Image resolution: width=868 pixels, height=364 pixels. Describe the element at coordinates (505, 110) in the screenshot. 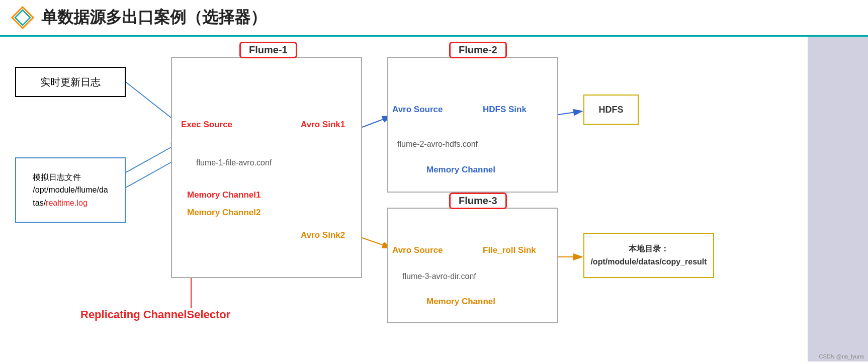

I see `hdfs-sink-label: HDFS Sink` at that location.